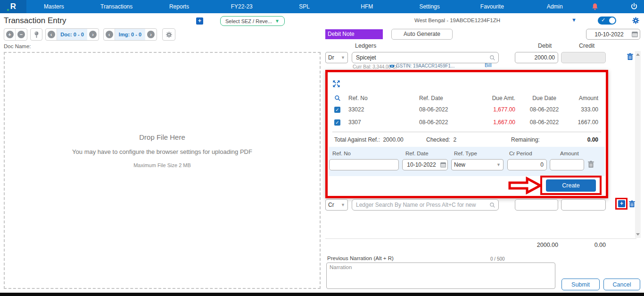 The width and height of the screenshot is (644, 296). What do you see at coordinates (441, 140) in the screenshot?
I see `checked-count: Checked: 2` at bounding box center [441, 140].